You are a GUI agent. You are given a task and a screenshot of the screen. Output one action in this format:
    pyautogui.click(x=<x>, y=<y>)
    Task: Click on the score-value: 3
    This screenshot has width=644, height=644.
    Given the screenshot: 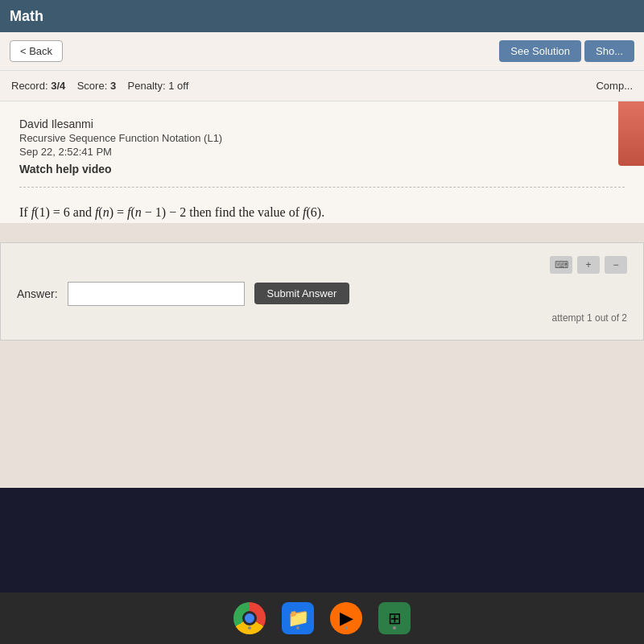 What is the action you would take?
    pyautogui.click(x=113, y=85)
    